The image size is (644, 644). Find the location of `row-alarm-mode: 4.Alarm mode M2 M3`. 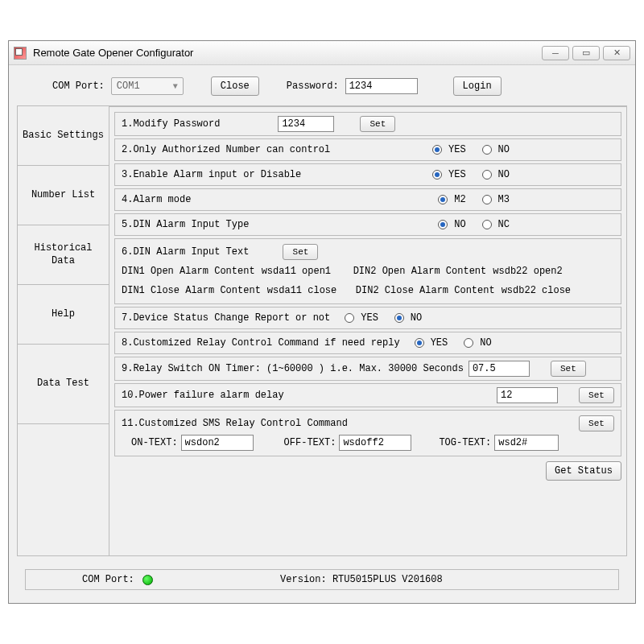

row-alarm-mode: 4.Alarm mode M2 M3 is located at coordinates (368, 200).